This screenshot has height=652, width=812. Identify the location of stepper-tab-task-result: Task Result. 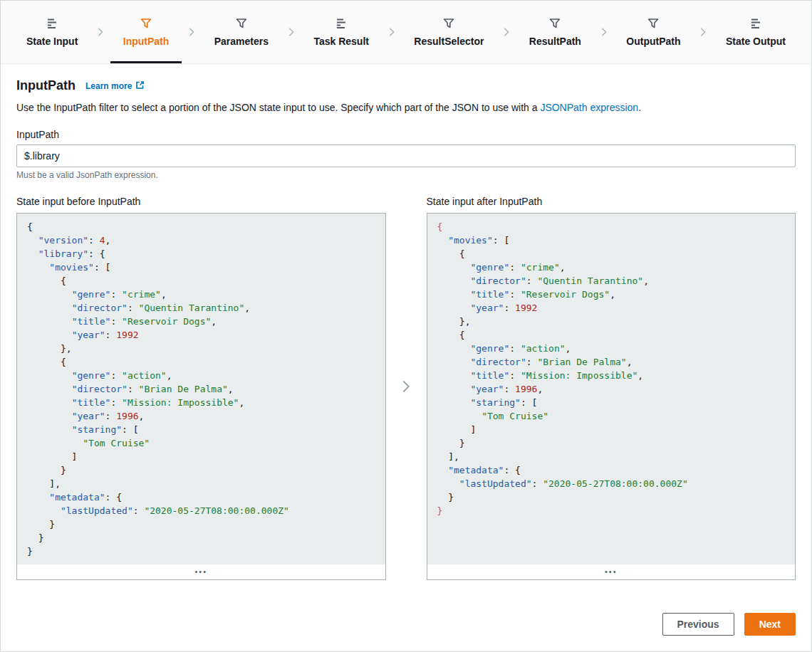
(341, 32).